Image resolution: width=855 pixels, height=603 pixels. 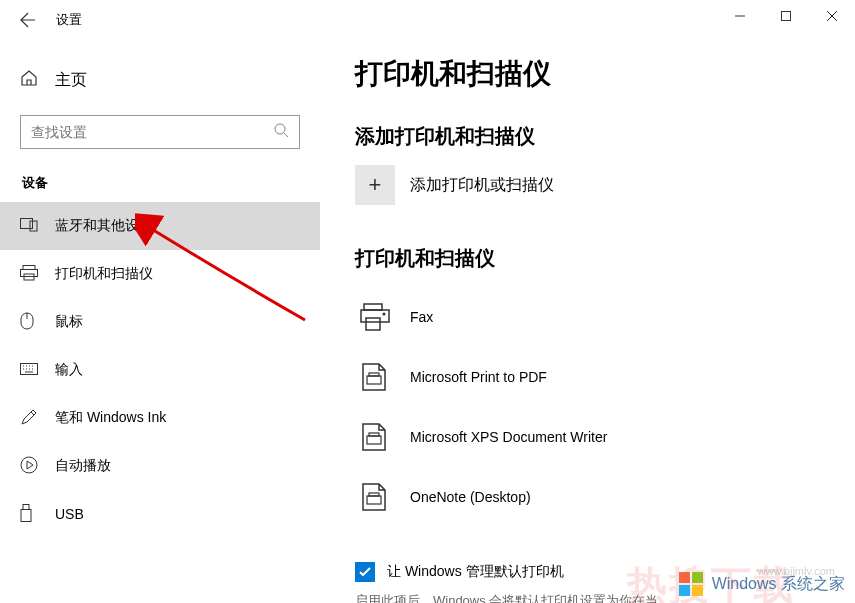 What do you see at coordinates (692, 584) in the screenshot?
I see `windows-logo-icon` at bounding box center [692, 584].